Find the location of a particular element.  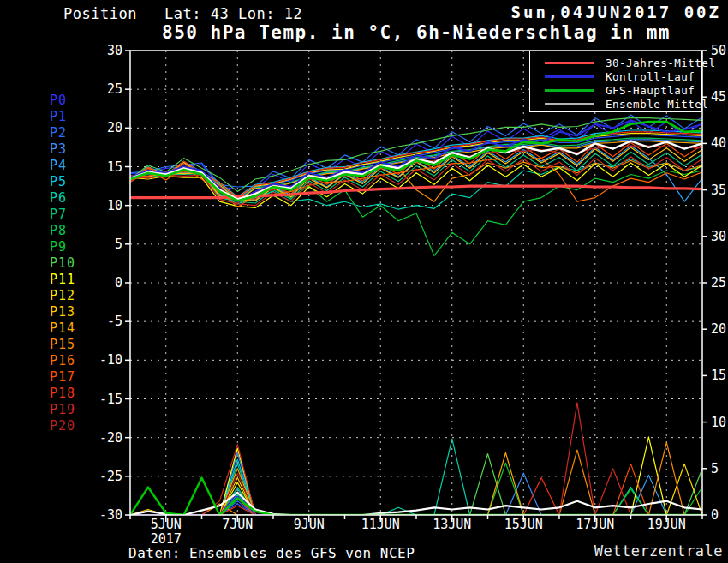

y-left-tick-label: 5 is located at coordinates (118, 244).